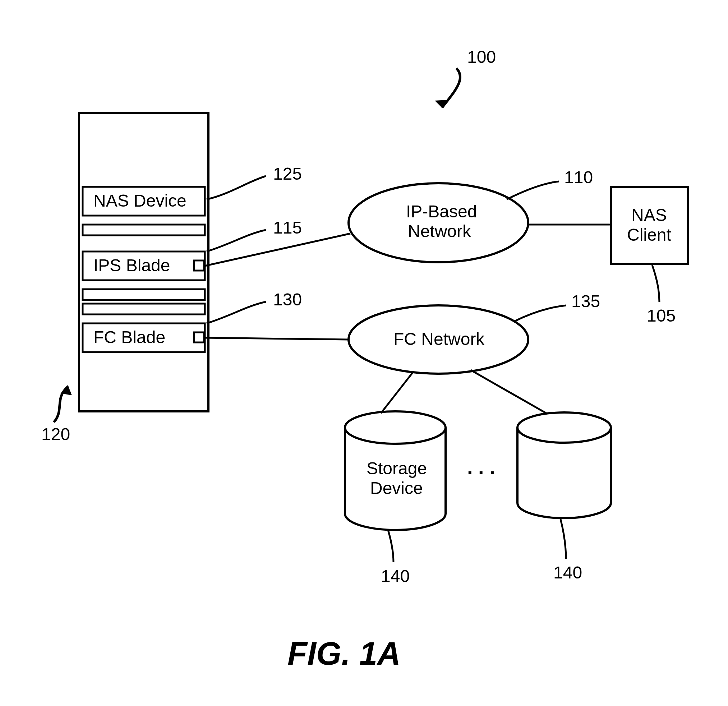 The width and height of the screenshot is (728, 706). I want to click on leader-140-left, so click(391, 546).